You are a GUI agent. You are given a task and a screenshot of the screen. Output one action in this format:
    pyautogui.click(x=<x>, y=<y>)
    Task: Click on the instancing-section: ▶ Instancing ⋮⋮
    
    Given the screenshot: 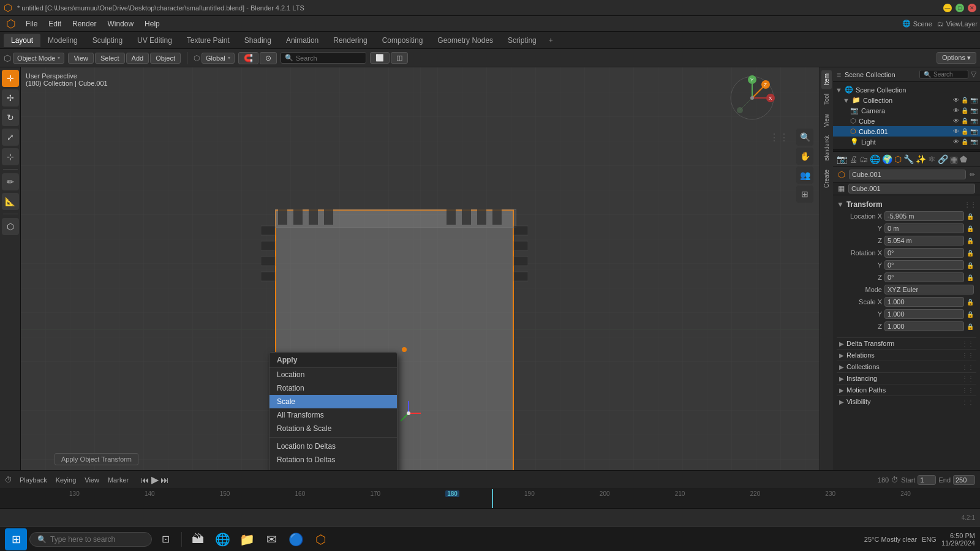 What is the action you would take?
    pyautogui.click(x=907, y=378)
    